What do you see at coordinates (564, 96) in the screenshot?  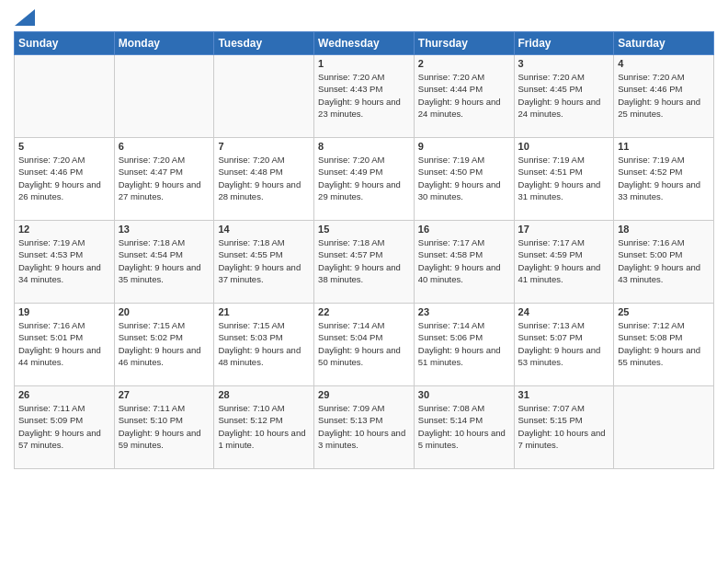 I see `cell-info: Sunrise: 7:20 AM Sunset: 4:45 PM Dayligh…` at bounding box center [564, 96].